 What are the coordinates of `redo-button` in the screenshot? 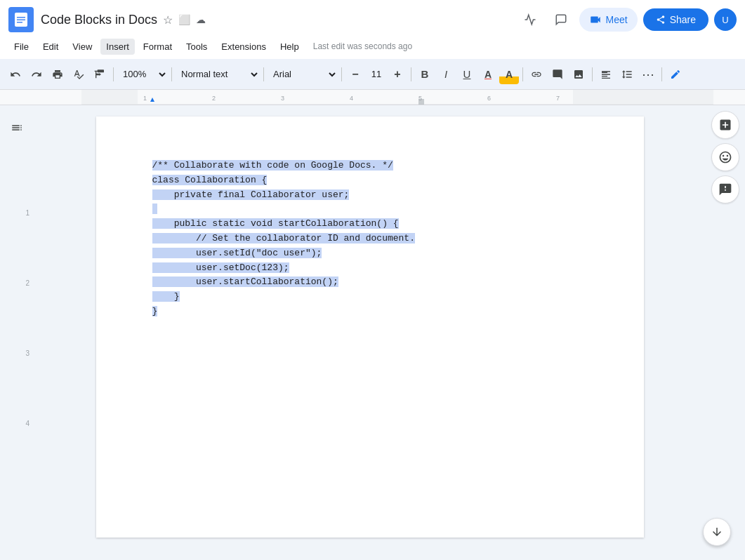 It's located at (37, 74).